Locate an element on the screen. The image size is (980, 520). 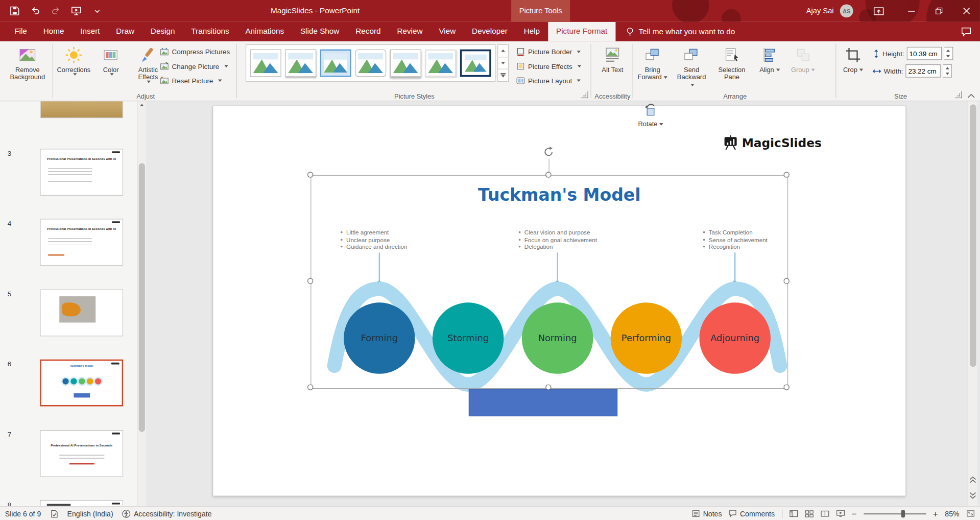
zoom-slider-thumb is located at coordinates (903, 514).